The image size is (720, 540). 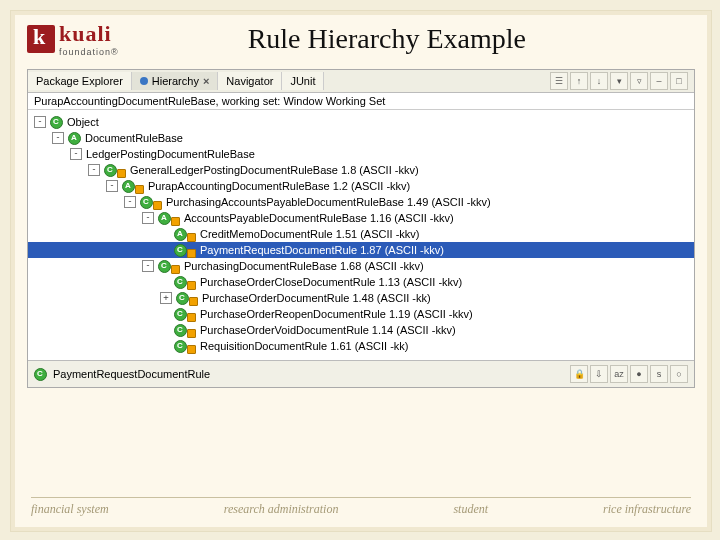 What do you see at coordinates (89, 34) in the screenshot?
I see `logo-word: kuali` at bounding box center [89, 34].